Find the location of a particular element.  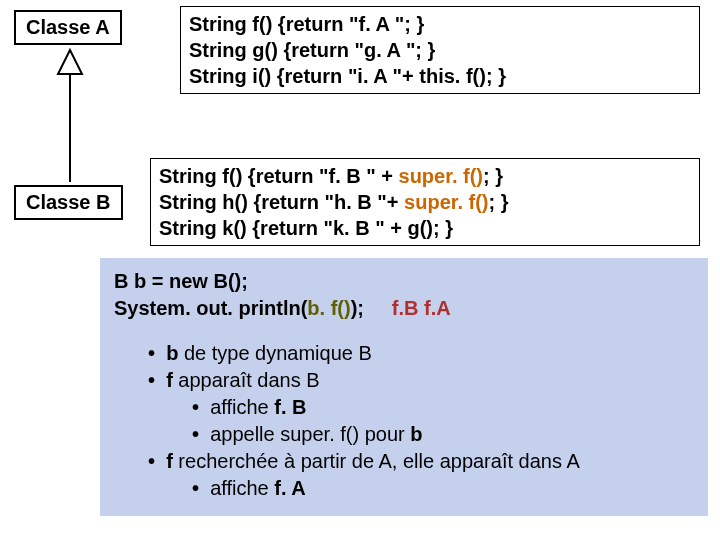

note-3: • f recherchée à partir de A, elle appar… is located at coordinates (404, 462).